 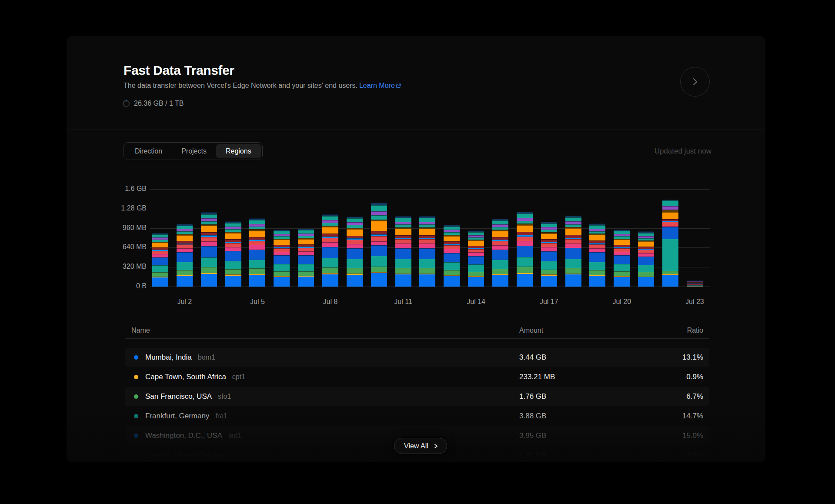 What do you see at coordinates (537, 377) in the screenshot?
I see `region-amount: 233.21 MB` at bounding box center [537, 377].